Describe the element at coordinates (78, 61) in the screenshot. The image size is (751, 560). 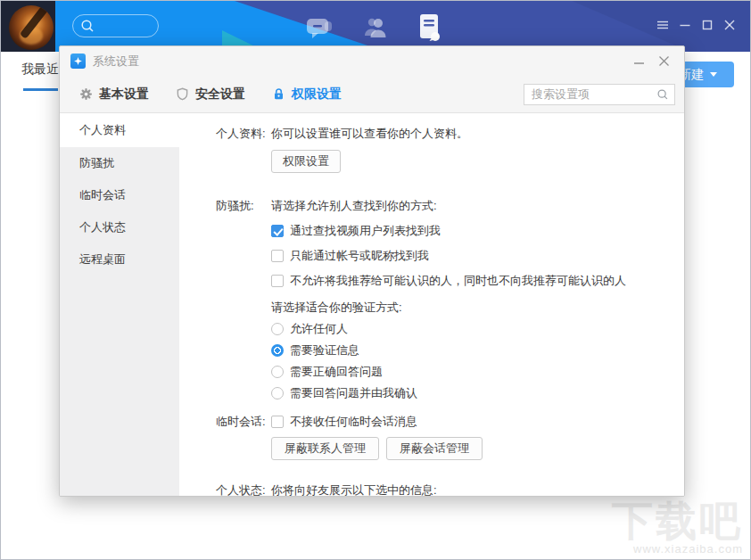
I see `settings-star-icon` at that location.